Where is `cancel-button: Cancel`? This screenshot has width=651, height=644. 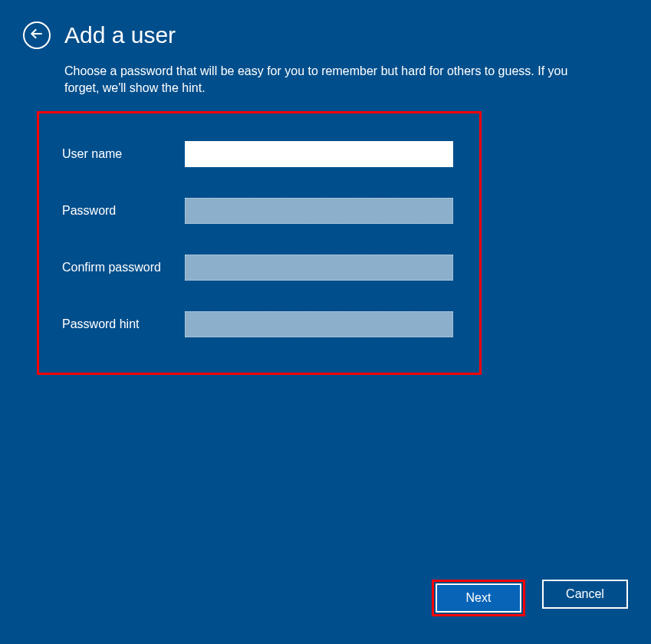 cancel-button: Cancel is located at coordinates (585, 594).